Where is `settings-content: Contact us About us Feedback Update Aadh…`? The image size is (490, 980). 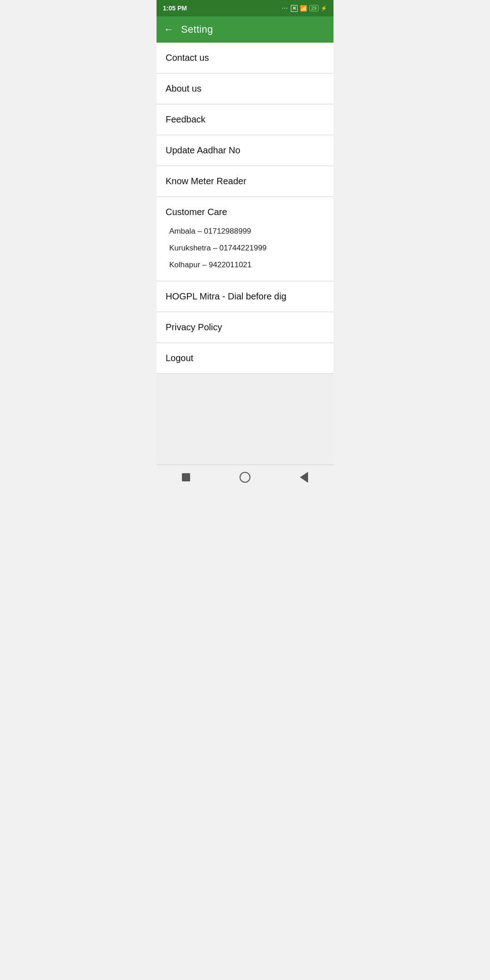
settings-content: Contact us About us Feedback Update Aadh… is located at coordinates (245, 208).